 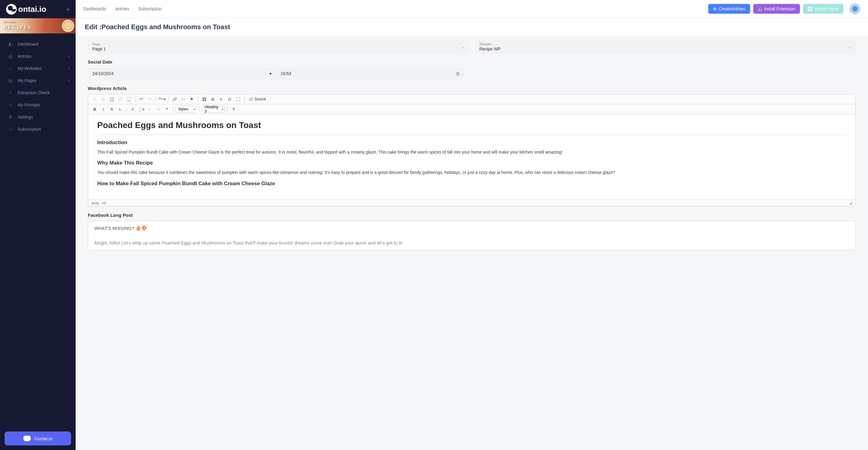 What do you see at coordinates (120, 109) in the screenshot?
I see `remove-format-icon: Iₓ` at bounding box center [120, 109].